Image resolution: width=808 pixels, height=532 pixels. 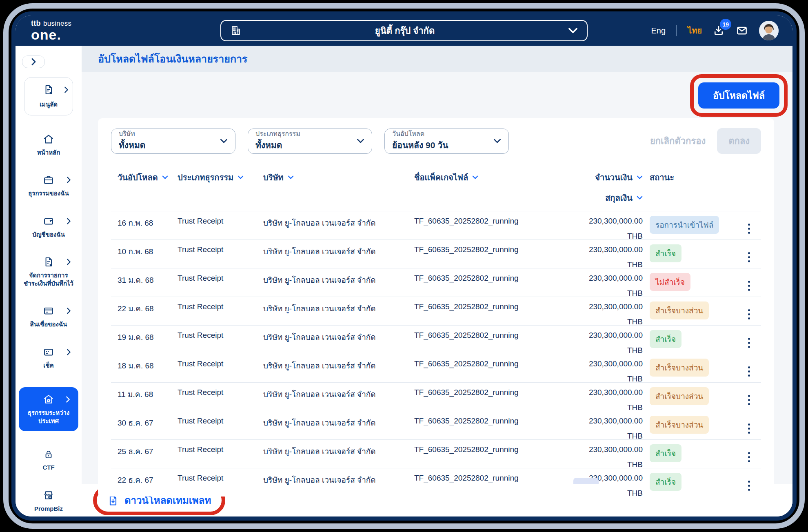 I want to click on filter-label: วันอัปโหลด, so click(x=443, y=134).